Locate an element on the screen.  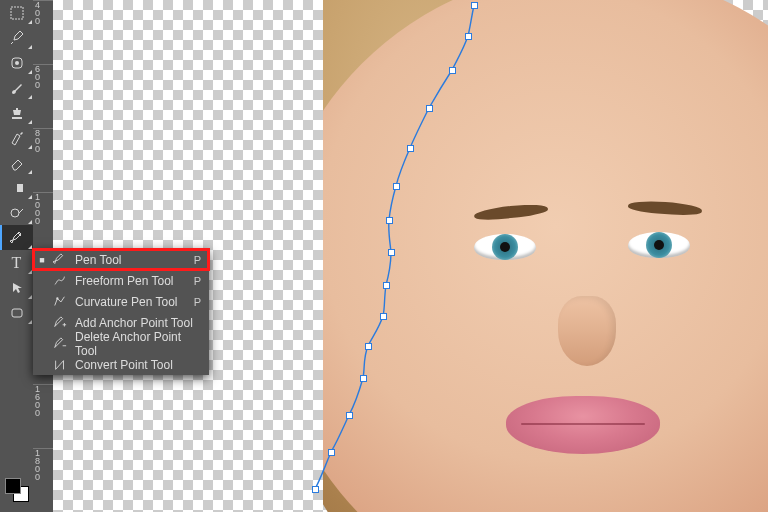
flyout-item-convert: Convert Point Tool is located at coordinates (121, 364).